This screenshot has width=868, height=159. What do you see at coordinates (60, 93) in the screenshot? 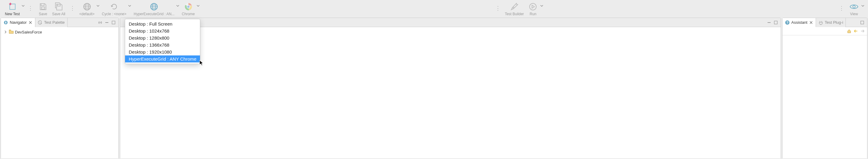
I see `navigator-tree: DevSalesForce` at bounding box center [60, 93].